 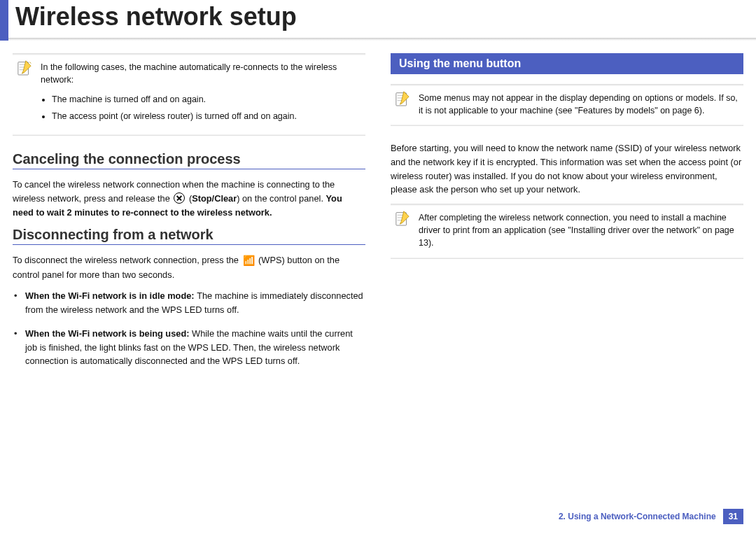 What do you see at coordinates (206, 99) in the screenshot?
I see `note-item: The machine is turned off and on again.` at bounding box center [206, 99].